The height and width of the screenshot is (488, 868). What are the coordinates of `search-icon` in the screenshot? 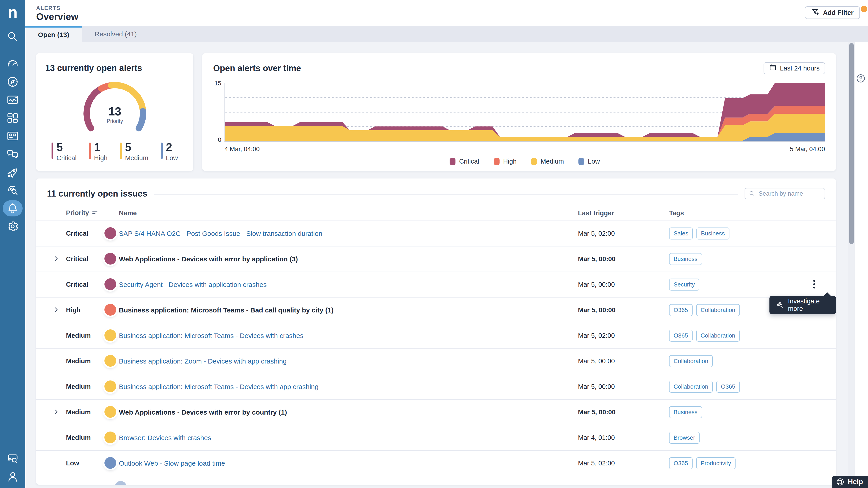 It's located at (752, 194).